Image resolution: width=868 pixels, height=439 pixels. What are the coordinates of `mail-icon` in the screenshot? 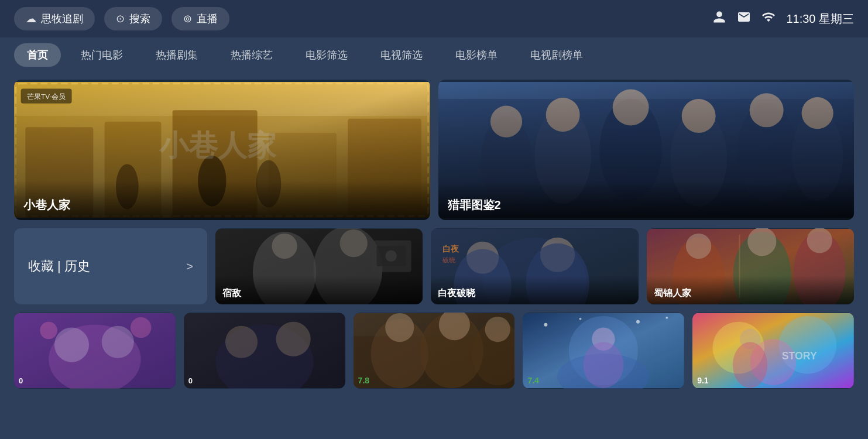 It's located at (744, 19).